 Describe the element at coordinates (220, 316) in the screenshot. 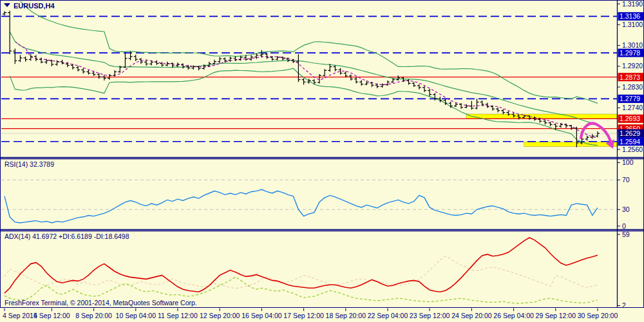

I see `time-axis-label: 12 Sep 20:00` at that location.